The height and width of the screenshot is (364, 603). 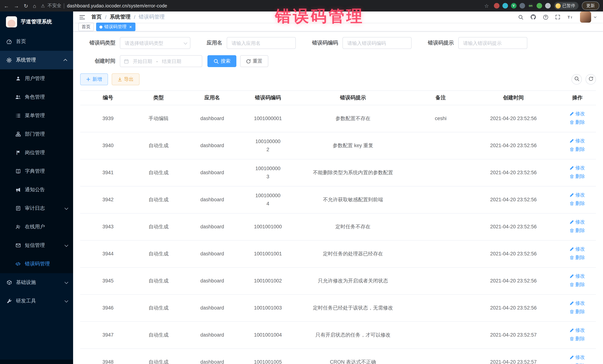 What do you see at coordinates (496, 6) in the screenshot?
I see `record-extension-icon` at bounding box center [496, 6].